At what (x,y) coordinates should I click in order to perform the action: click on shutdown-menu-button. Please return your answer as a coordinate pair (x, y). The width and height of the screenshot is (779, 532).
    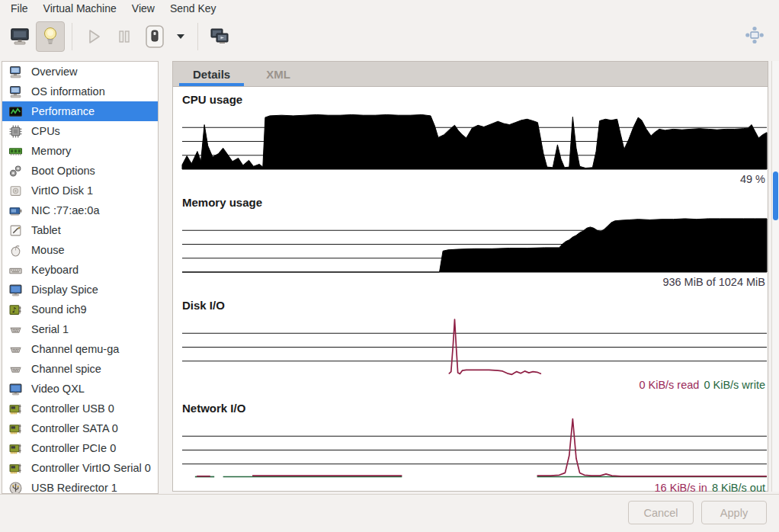
    Looking at the image, I should click on (181, 37).